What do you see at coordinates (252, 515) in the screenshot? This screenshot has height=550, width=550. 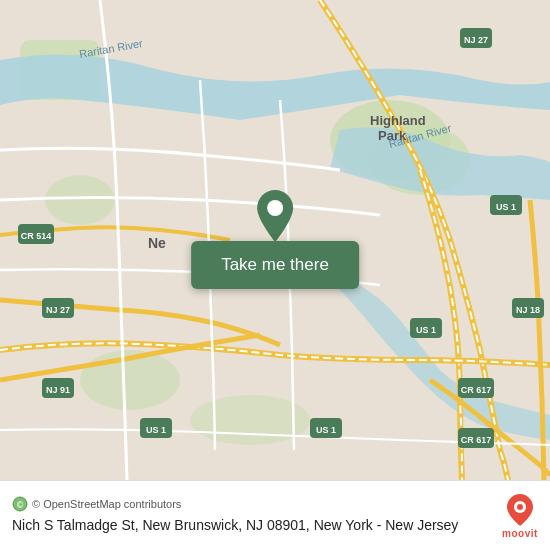 I see `info-text-section: © © OpenStreetMap contributors Nich S Ta…` at bounding box center [252, 515].